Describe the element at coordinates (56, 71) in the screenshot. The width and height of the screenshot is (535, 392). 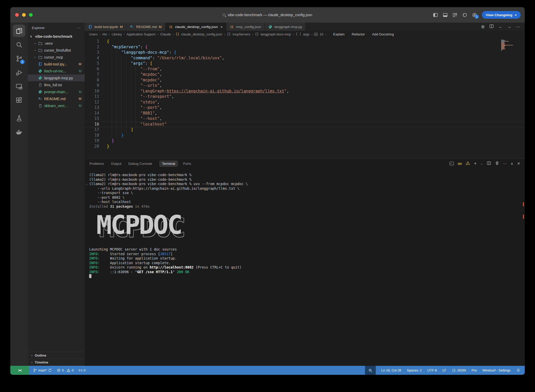
I see `tree-item-fetch-url-mc-: fetch-url-mc...U` at that location.